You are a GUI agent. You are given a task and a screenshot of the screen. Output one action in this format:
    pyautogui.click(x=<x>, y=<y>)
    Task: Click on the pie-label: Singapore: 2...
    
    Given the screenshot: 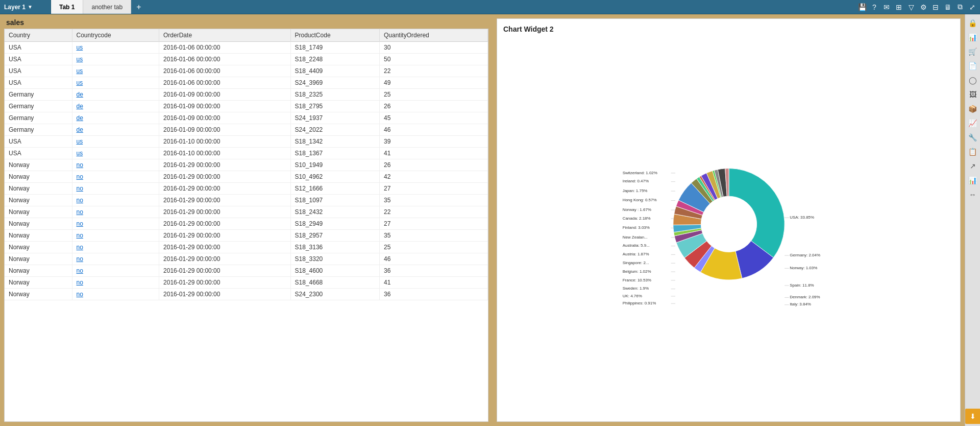 What is the action you would take?
    pyautogui.click(x=635, y=263)
    